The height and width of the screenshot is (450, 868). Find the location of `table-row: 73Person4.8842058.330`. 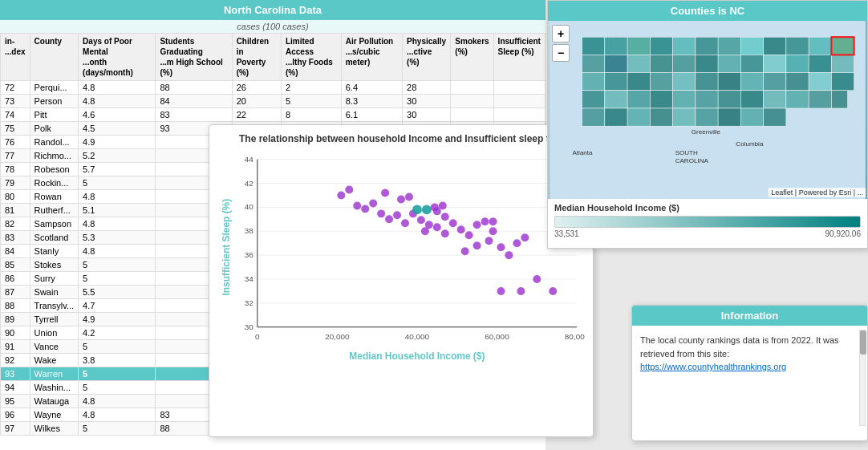

table-row: 73Person4.8842058.330 is located at coordinates (273, 101).